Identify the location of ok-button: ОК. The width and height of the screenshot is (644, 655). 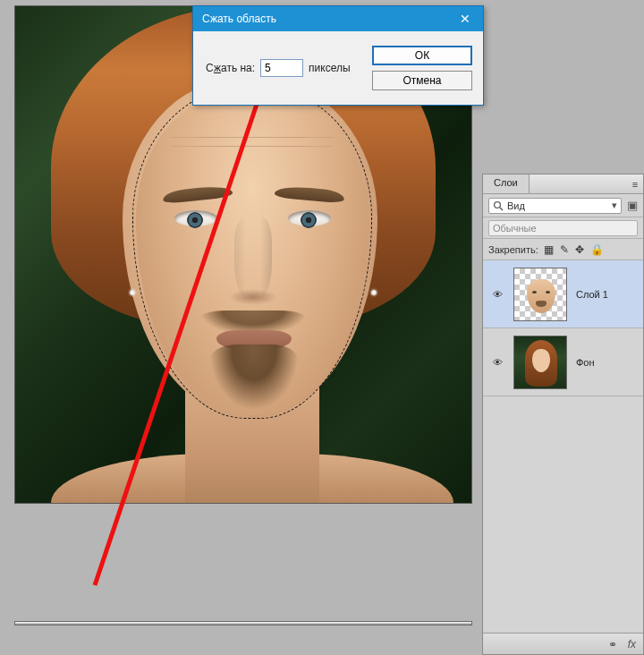
(422, 55).